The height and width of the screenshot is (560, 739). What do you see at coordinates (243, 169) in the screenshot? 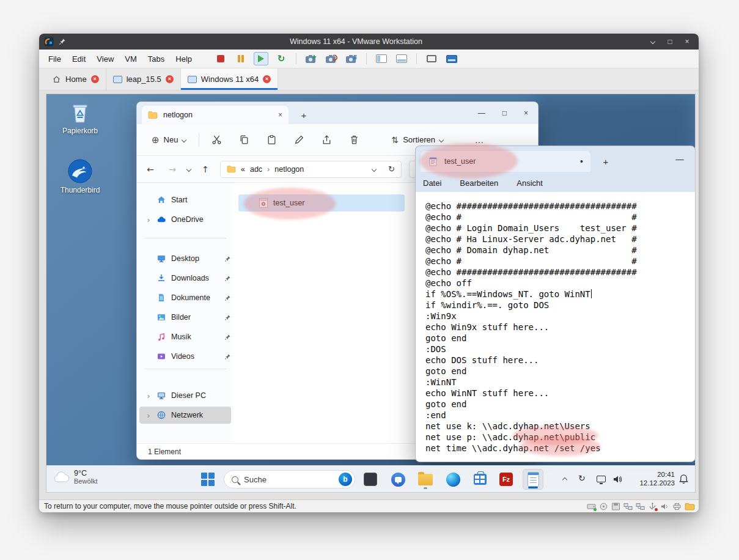
I see `breadcrumb-collapse-icon: «` at bounding box center [243, 169].